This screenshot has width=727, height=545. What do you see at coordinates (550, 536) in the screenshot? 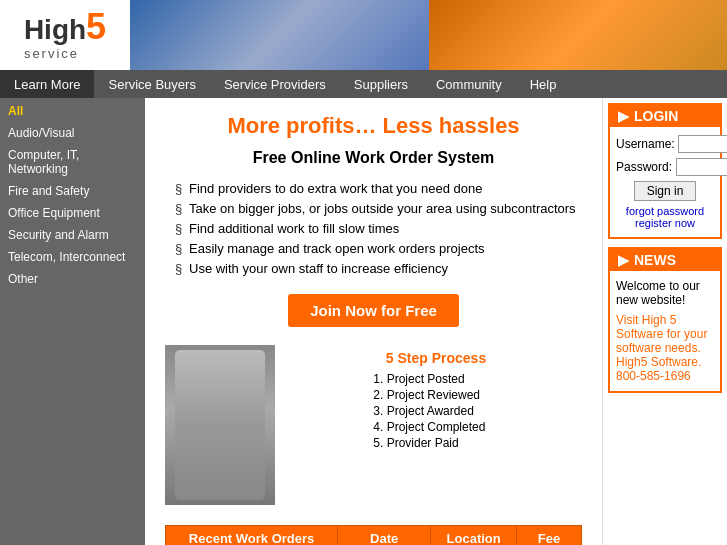
I see `col-fee: Fee` at bounding box center [550, 536].